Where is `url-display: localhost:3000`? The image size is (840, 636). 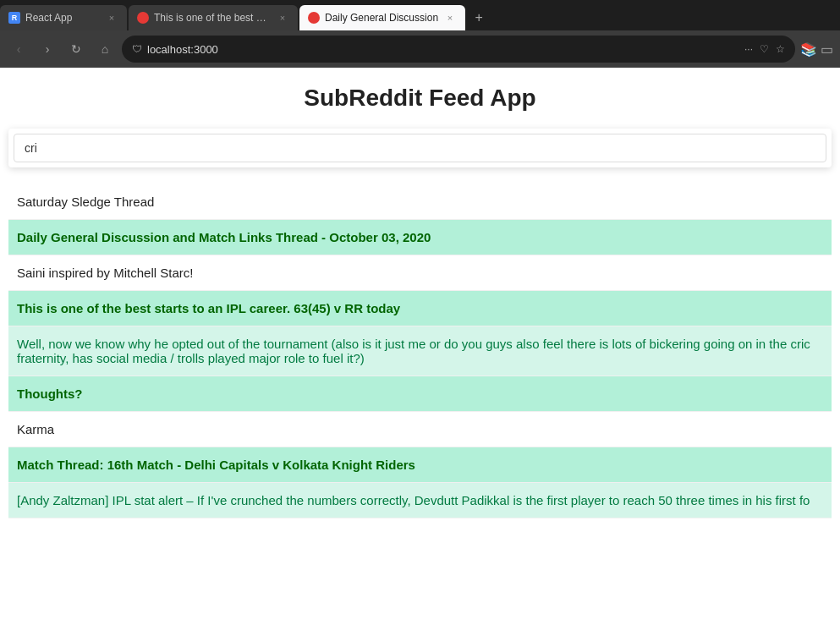
url-display: localhost:3000 is located at coordinates (443, 49).